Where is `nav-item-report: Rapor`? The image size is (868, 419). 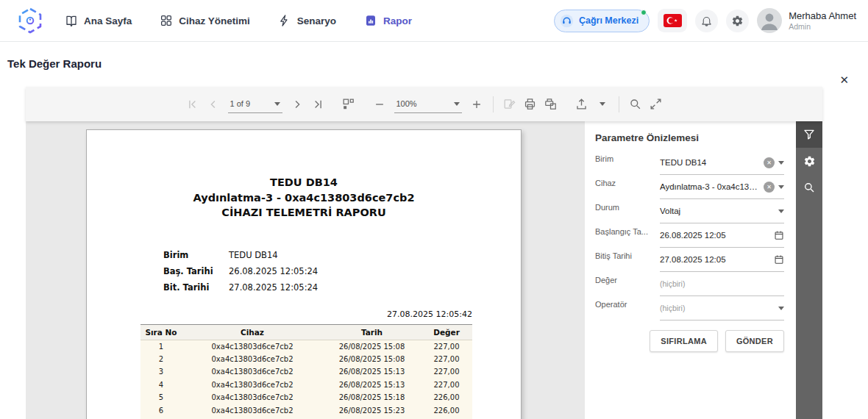 nav-item-report: Rapor is located at coordinates (388, 21).